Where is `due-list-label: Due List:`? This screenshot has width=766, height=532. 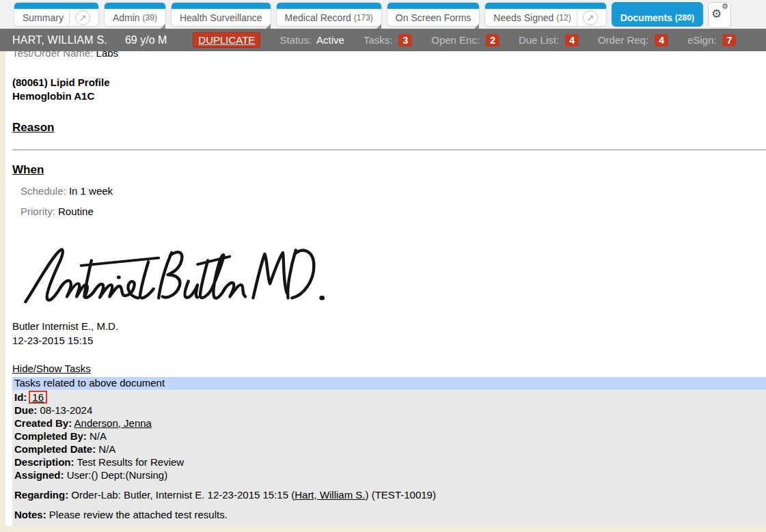 due-list-label: Due List: is located at coordinates (538, 40).